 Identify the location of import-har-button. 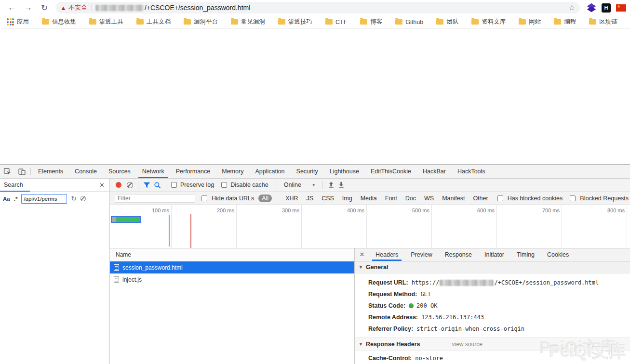
(331, 185).